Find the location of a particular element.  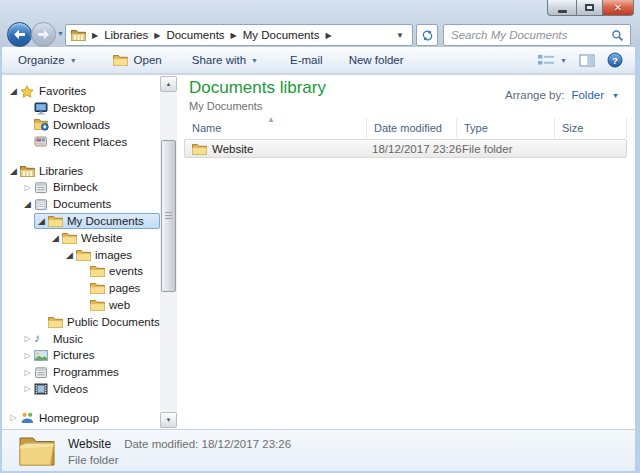

sidebar-scrollbar: ▲ ▼ is located at coordinates (168, 252).